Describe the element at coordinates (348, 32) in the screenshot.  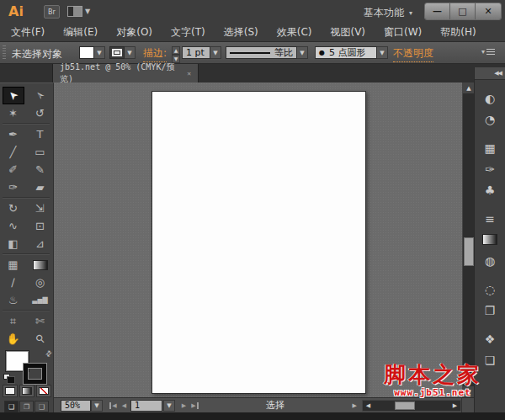
I see `menu-item: 视图(V)` at that location.